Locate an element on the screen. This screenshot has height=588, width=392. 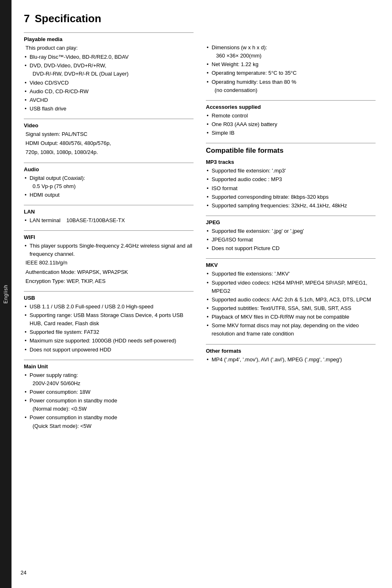
mkv-title: MKV is located at coordinates (291, 265).